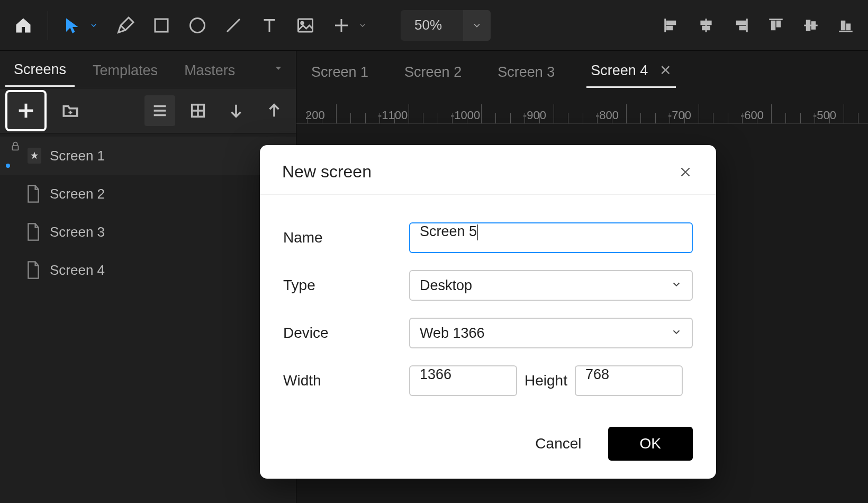 Image resolution: width=868 pixels, height=503 pixels. What do you see at coordinates (148, 194) in the screenshot?
I see `screen-item: Screen 2` at bounding box center [148, 194].